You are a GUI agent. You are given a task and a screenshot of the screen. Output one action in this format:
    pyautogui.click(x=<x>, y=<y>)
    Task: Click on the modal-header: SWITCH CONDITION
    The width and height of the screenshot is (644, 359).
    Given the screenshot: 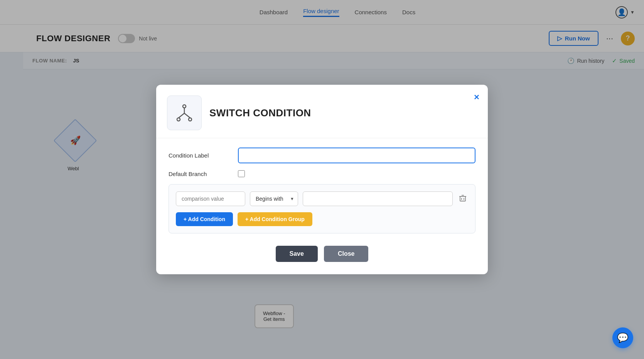 What is the action you would take?
    pyautogui.click(x=322, y=112)
    